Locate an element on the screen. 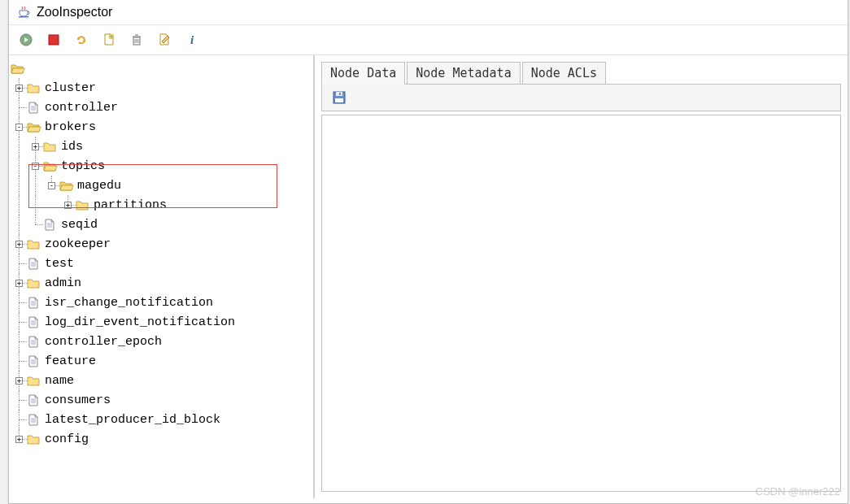 This screenshot has height=504, width=850. tree-node-label: latest_producer_id_block is located at coordinates (133, 419).